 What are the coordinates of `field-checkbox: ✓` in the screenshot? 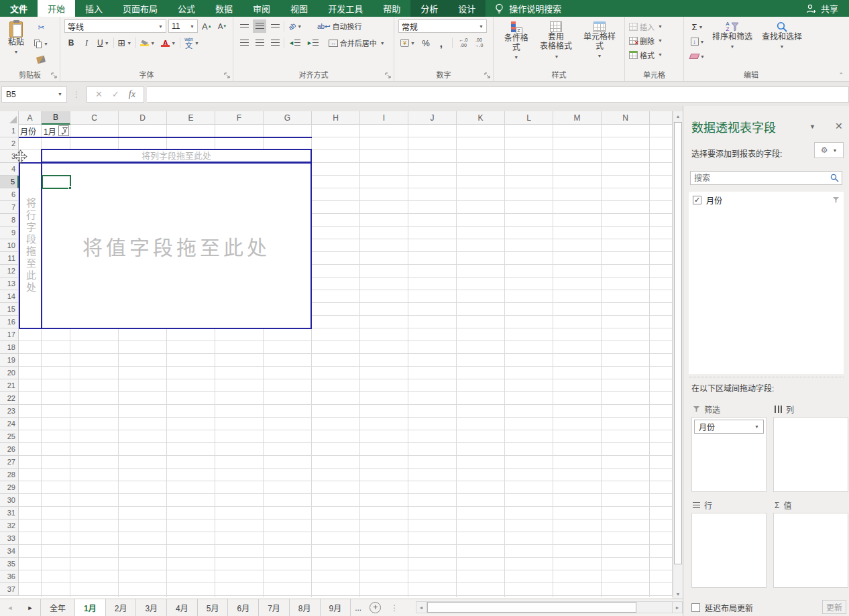 It's located at (697, 200).